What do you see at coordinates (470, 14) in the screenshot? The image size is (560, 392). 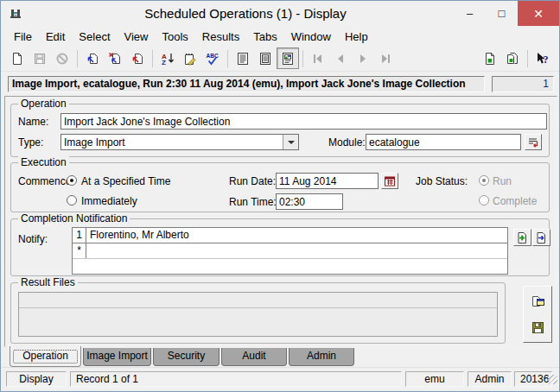 I see `minimize-button: –` at bounding box center [470, 14].